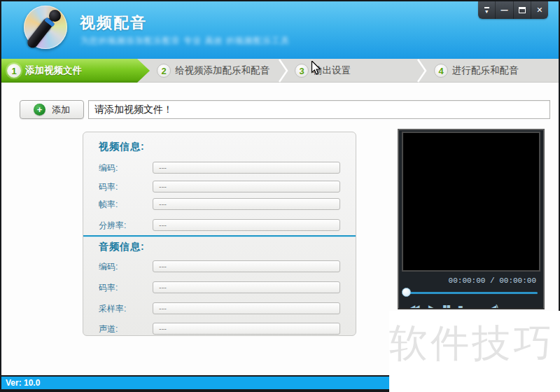  What do you see at coordinates (112, 225) in the screenshot?
I see `video-resolution-label: 分辨率:` at bounding box center [112, 225].